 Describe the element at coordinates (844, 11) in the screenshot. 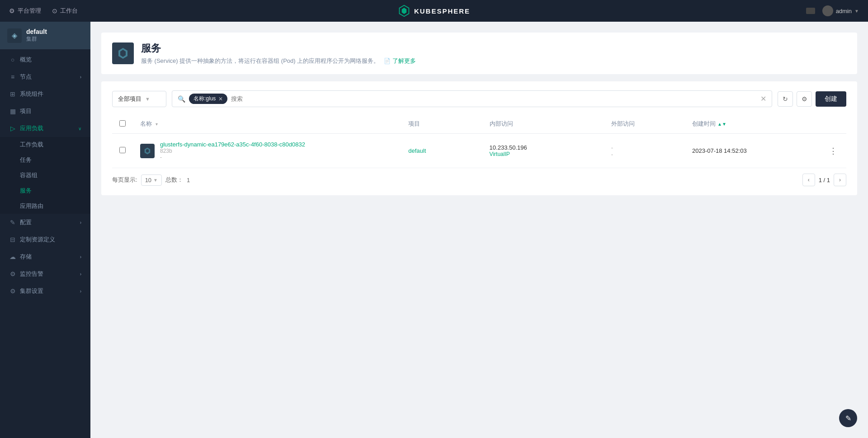

I see `user-name: admin` at that location.